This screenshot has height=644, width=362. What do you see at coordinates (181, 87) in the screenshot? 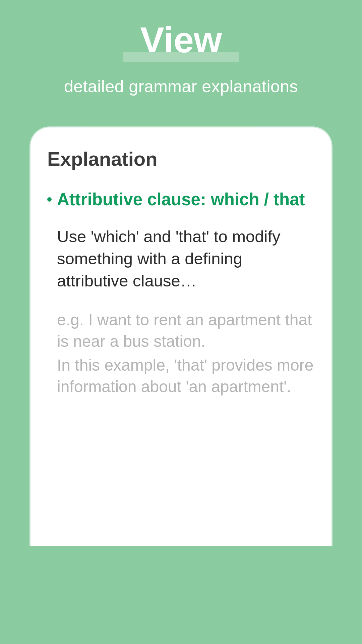
I see `page-subtitle: detailed grammar explanations` at bounding box center [181, 87].